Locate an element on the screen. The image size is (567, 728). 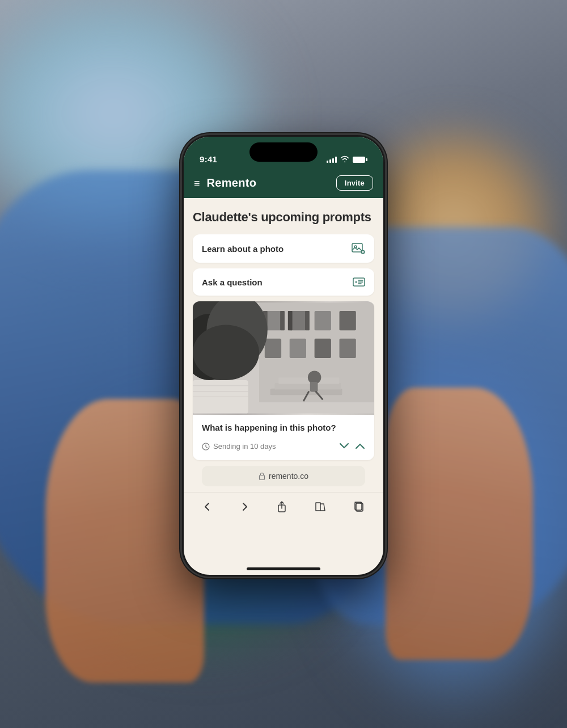
sending-info: Sending in 10 days is located at coordinates (239, 446).